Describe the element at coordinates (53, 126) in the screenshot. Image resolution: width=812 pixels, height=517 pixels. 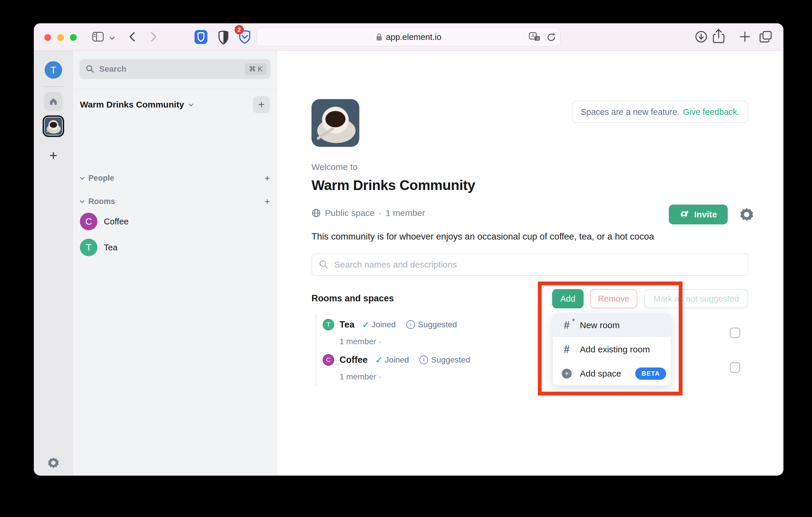
I see `active-space-button` at that location.